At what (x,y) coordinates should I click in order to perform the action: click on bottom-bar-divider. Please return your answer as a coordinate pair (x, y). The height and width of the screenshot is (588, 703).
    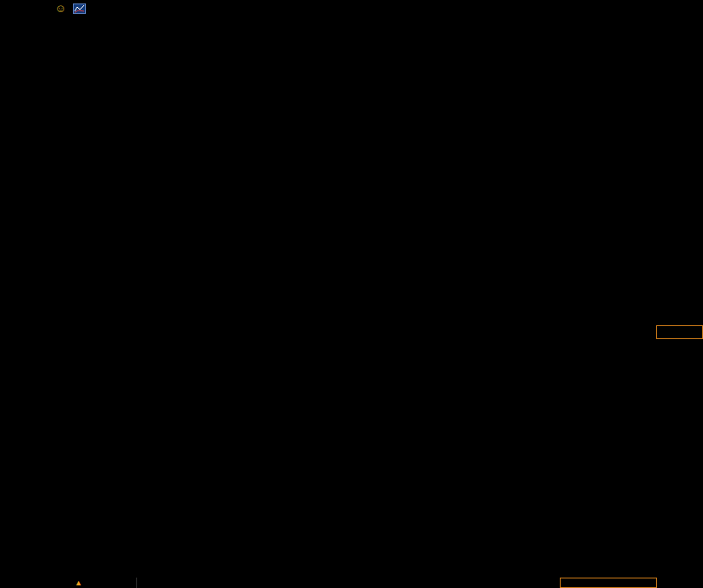
    Looking at the image, I should click on (137, 583).